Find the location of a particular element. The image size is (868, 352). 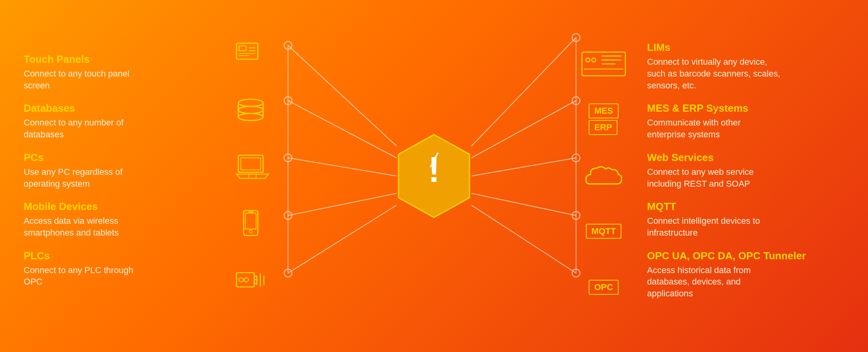

mqtt-icon: MQTT is located at coordinates (604, 232).